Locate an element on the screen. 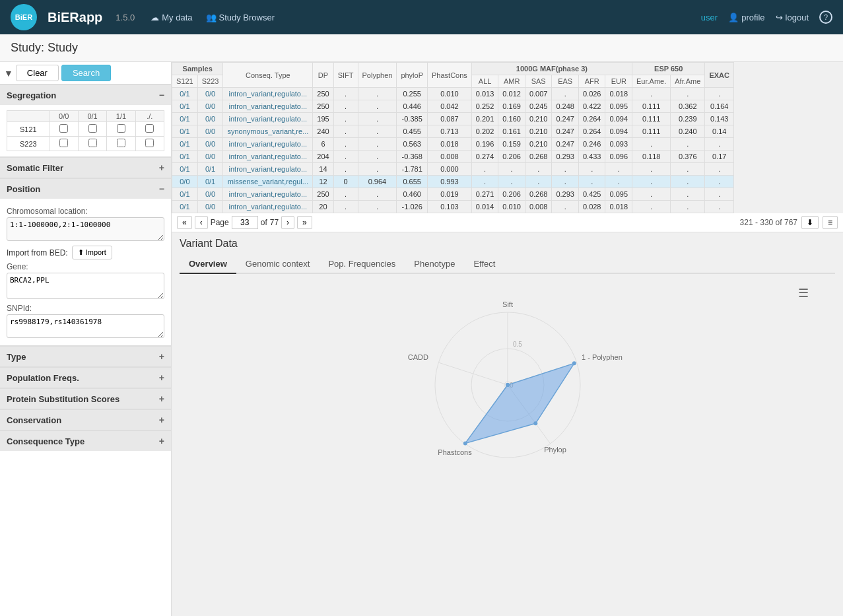  population-freqs-header: Population Freqs. + is located at coordinates (86, 378).